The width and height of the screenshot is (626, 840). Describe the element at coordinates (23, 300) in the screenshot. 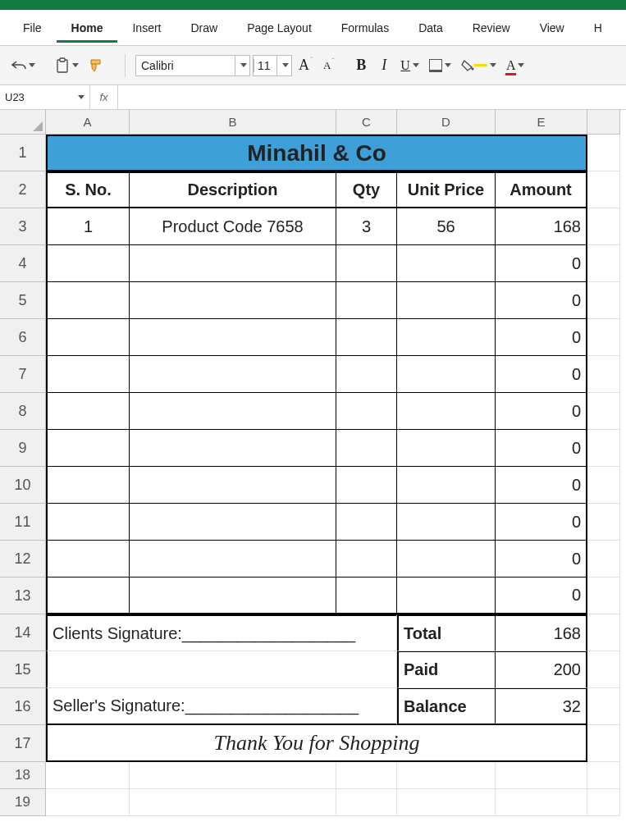

I see `row-header: 5` at that location.